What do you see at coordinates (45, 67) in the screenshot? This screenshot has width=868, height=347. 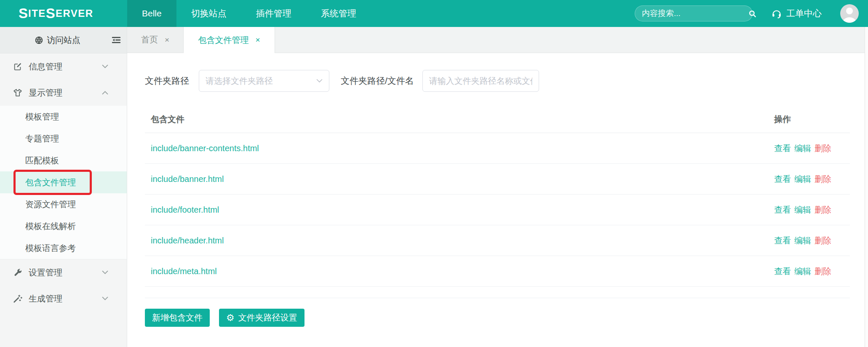 I see `sidebar-item-label: 信息管理` at bounding box center [45, 67].